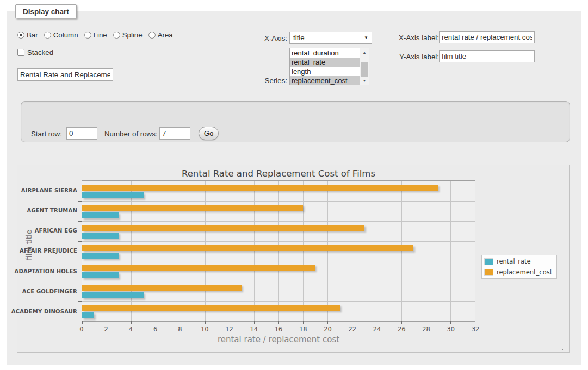 The height and width of the screenshot is (370, 588). I want to click on legend-entry-replacement_cost: replacement_cost, so click(518, 272).